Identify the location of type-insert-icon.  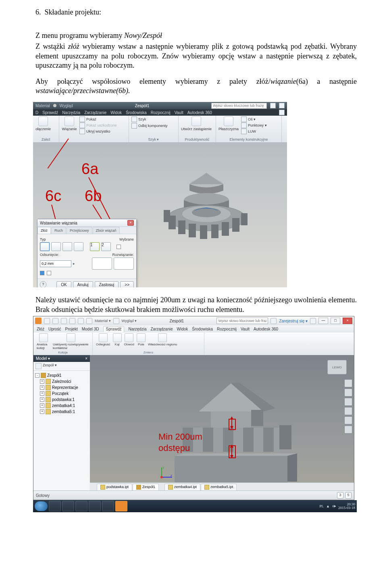
(79, 247).